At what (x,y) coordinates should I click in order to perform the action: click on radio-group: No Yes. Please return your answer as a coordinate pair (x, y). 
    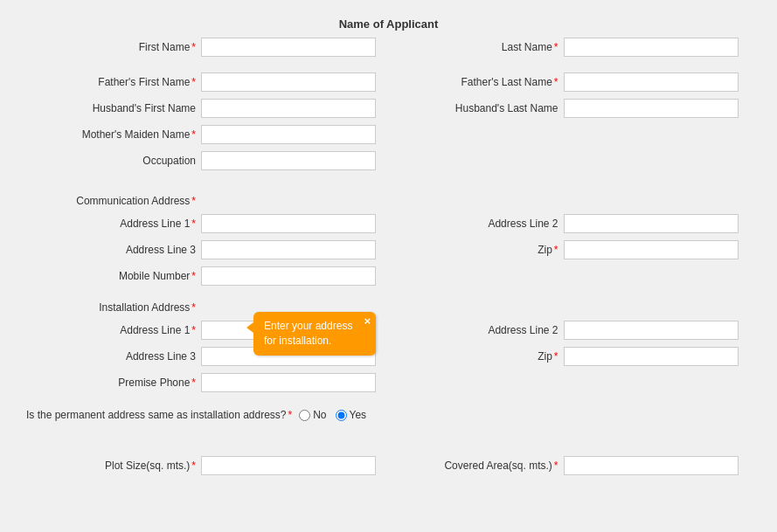
    Looking at the image, I should click on (332, 415).